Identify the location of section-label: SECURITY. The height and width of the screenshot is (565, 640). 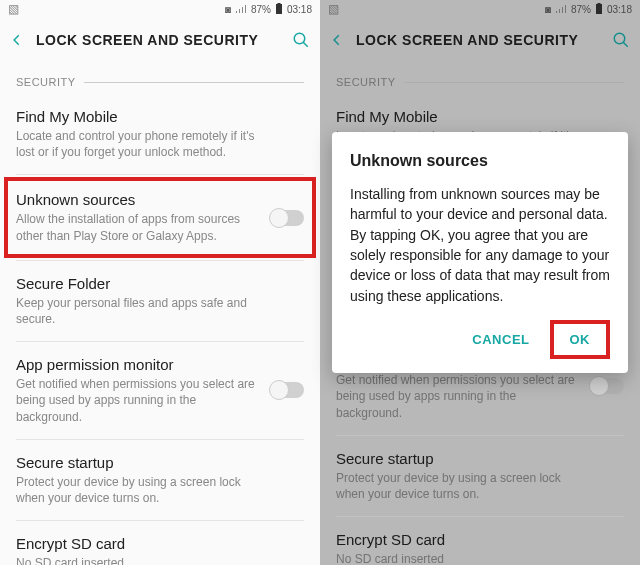
(46, 82).